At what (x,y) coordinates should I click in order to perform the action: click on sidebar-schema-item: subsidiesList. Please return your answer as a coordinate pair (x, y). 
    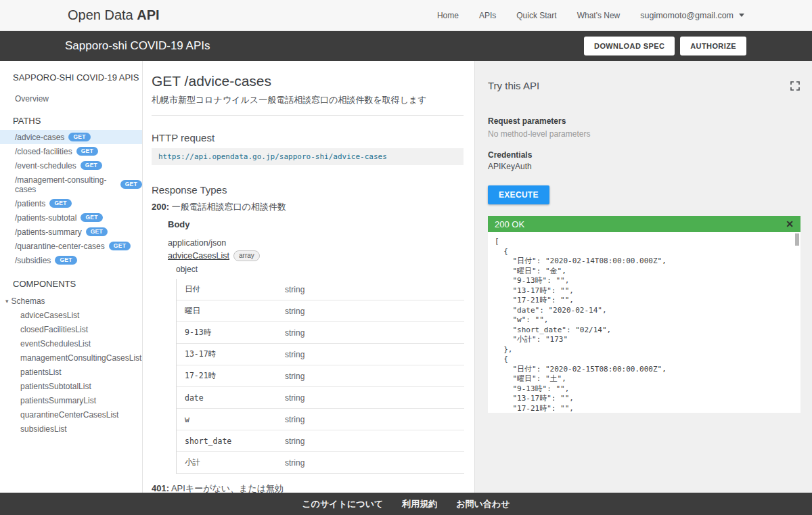
    Looking at the image, I should click on (71, 429).